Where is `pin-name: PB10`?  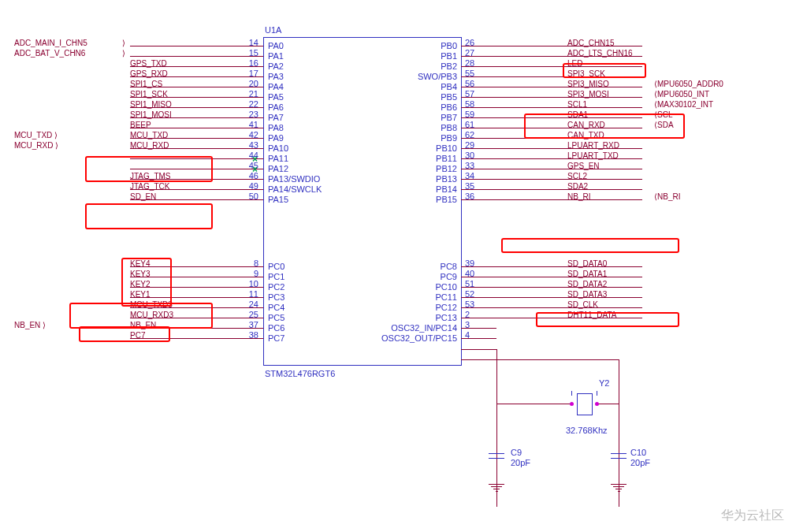
pin-name: PB10 is located at coordinates (446, 148).